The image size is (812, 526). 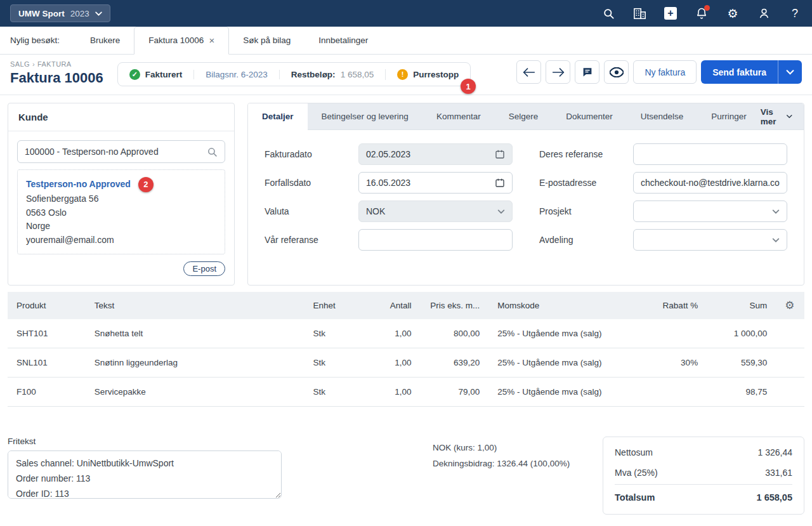 I want to click on customer-card-title: Kunde, so click(x=121, y=117).